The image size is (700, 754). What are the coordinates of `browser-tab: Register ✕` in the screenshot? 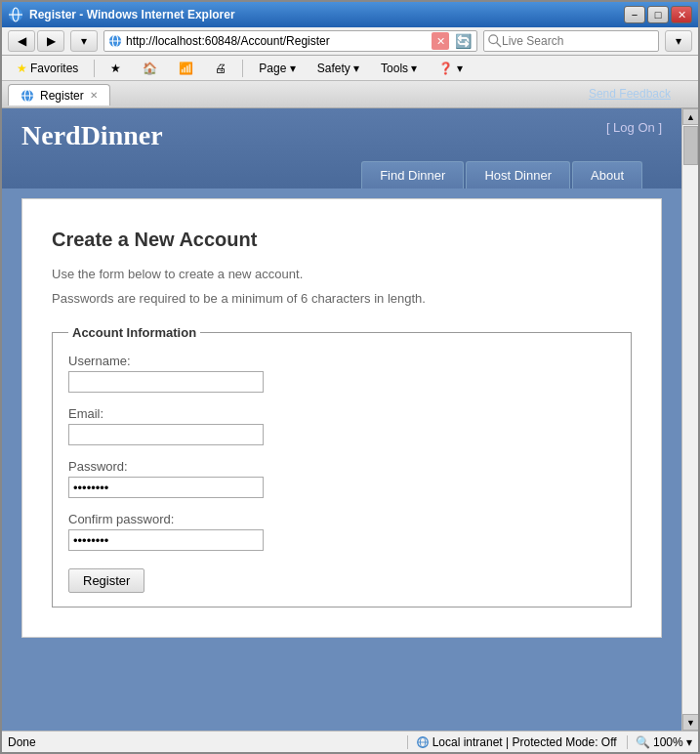 It's located at (59, 95).